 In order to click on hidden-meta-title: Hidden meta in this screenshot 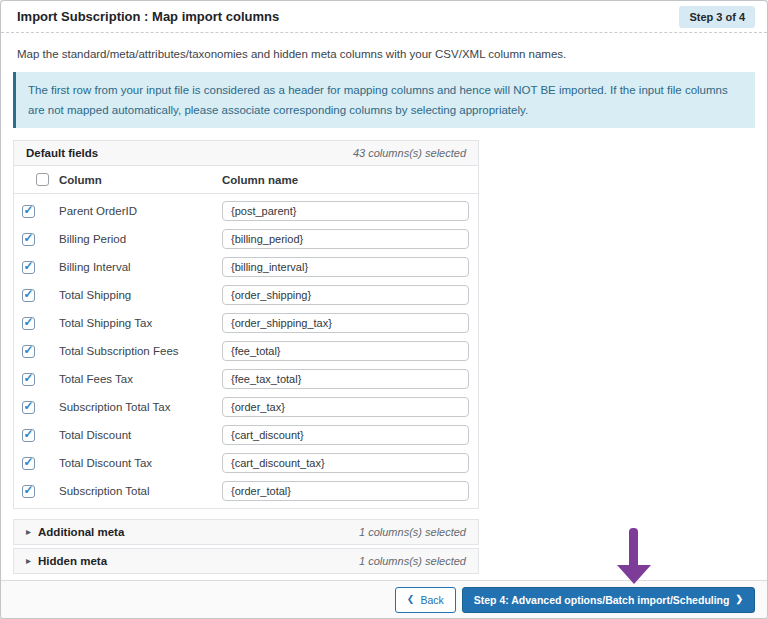, I will do `click(72, 561)`.